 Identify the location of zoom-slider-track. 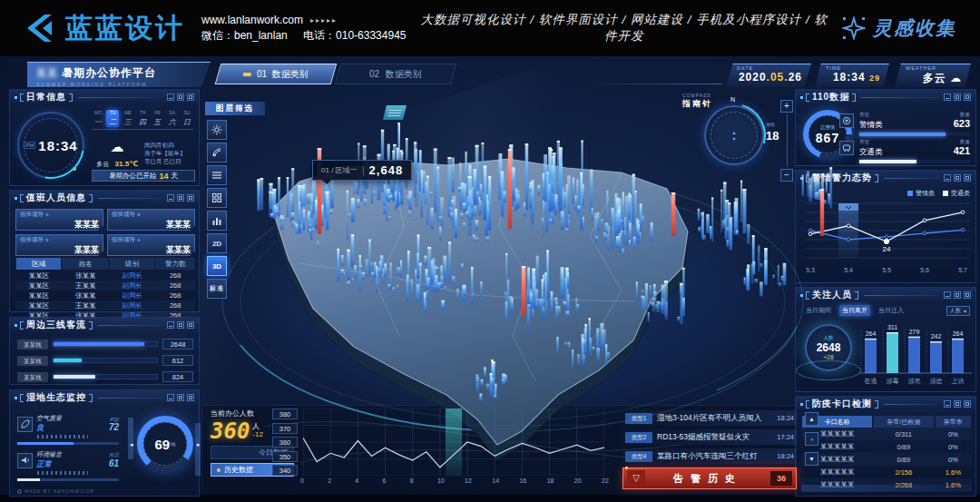
(788, 141).